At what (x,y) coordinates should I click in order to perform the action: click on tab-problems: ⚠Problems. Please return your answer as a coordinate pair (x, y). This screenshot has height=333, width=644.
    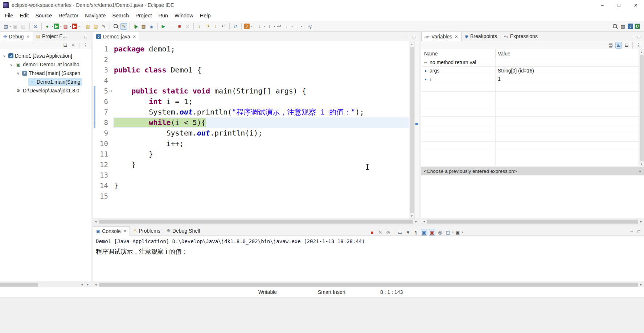
    Looking at the image, I should click on (147, 231).